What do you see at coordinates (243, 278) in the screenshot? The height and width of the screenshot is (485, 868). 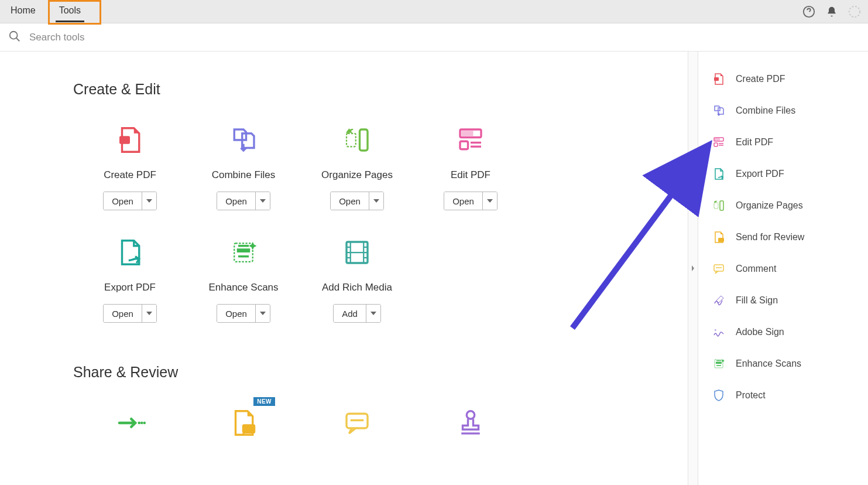 I see `tool-tile-enhance-scans: Enhance ScansOpen` at bounding box center [243, 278].